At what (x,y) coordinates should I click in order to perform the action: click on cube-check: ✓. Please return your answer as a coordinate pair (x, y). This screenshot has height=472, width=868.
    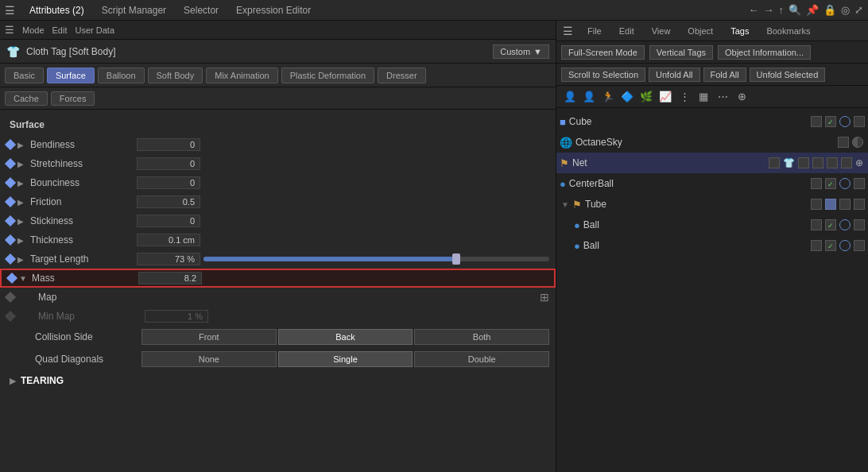
    Looking at the image, I should click on (831, 122).